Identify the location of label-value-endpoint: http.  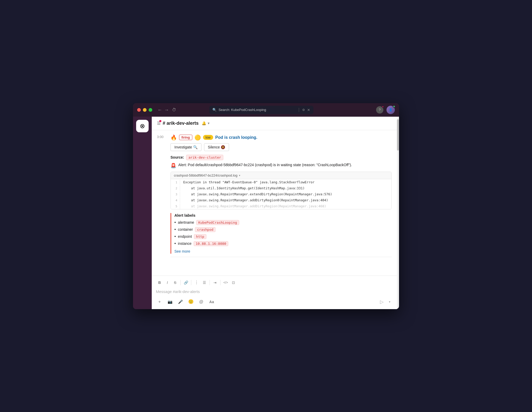
(200, 236).